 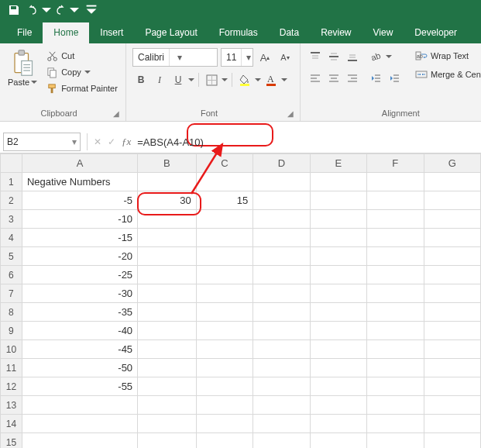 What do you see at coordinates (225, 164) in the screenshot?
I see `column-header: C` at bounding box center [225, 164].